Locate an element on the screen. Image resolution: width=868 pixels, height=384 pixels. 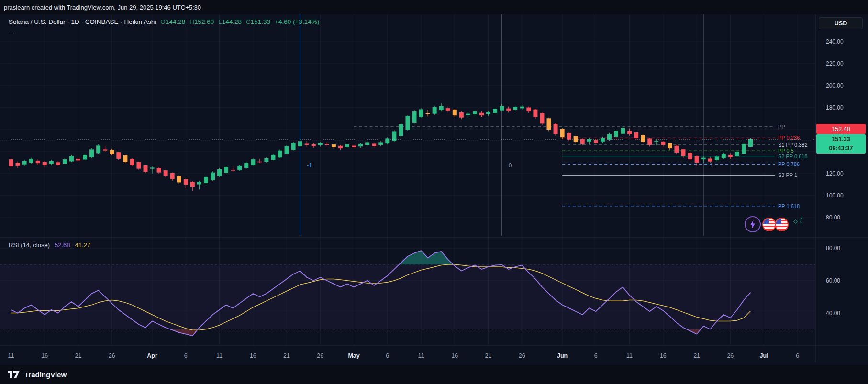
pivot-level-label: PP 0.5 is located at coordinates (786, 151).